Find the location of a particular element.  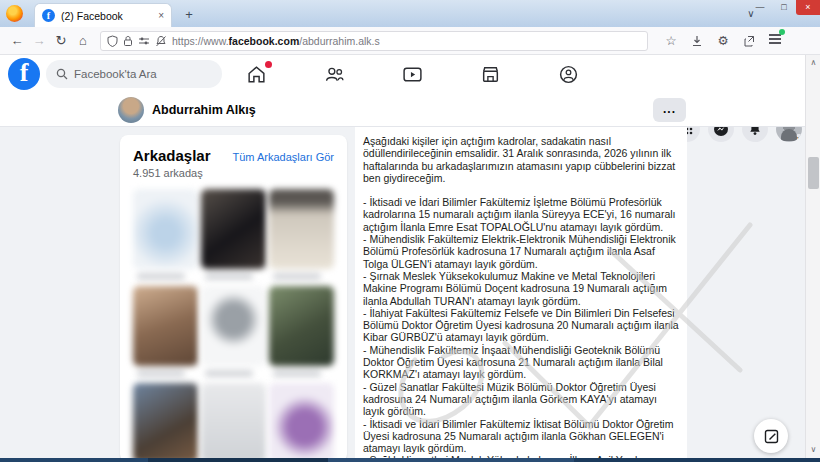

firefox-icon is located at coordinates (14, 14).